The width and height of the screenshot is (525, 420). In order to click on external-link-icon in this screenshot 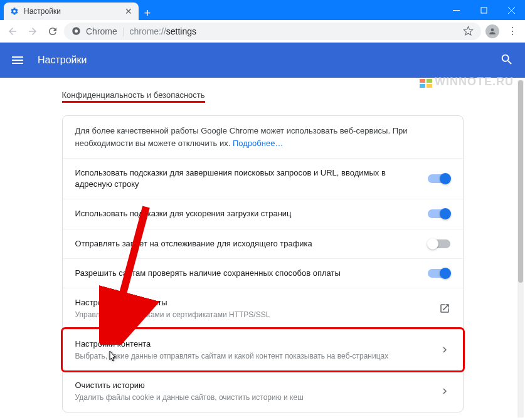, I will do `click(445, 308)`.